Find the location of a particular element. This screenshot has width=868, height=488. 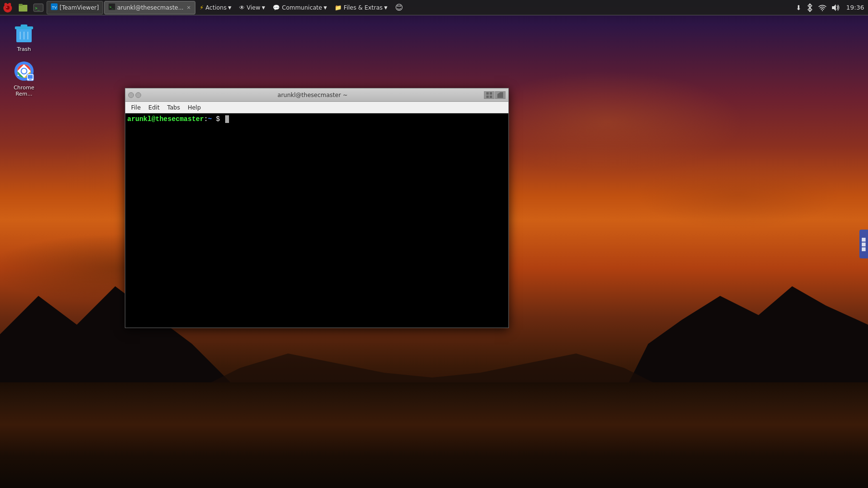

tab-teamviewer: TV [TeamViewer] is located at coordinates (75, 8).